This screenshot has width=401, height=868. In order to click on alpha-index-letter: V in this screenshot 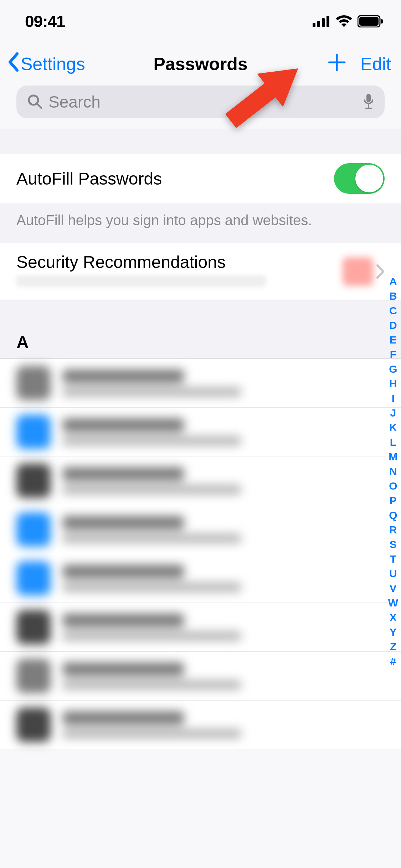, I will do `click(393, 588)`.